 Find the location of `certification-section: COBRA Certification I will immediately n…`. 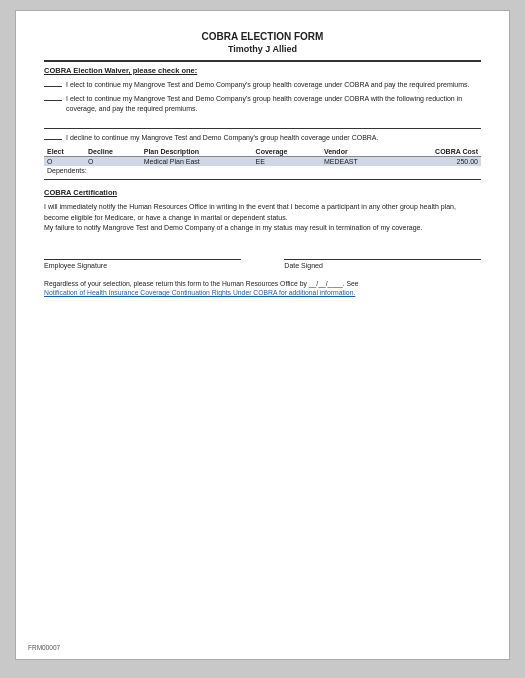

certification-section: COBRA Certification I will immediately n… is located at coordinates (262, 211).